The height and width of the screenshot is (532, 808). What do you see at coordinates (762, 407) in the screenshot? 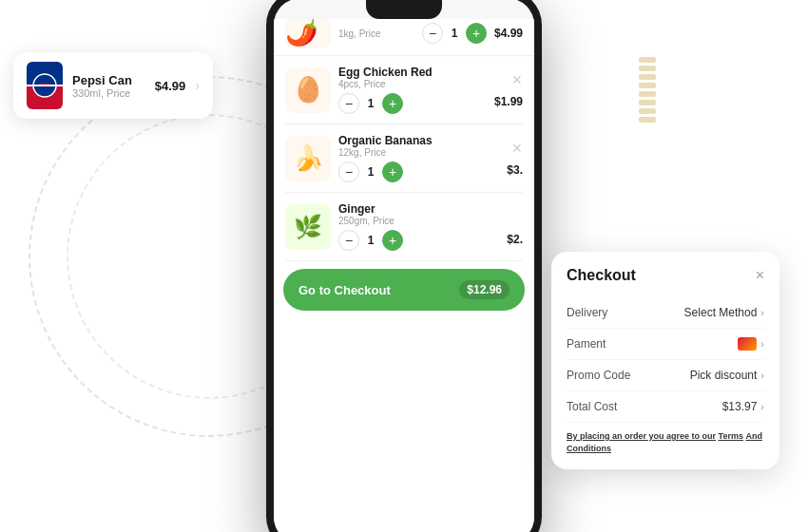
I see `total-arrow-icon: ›` at bounding box center [762, 407].